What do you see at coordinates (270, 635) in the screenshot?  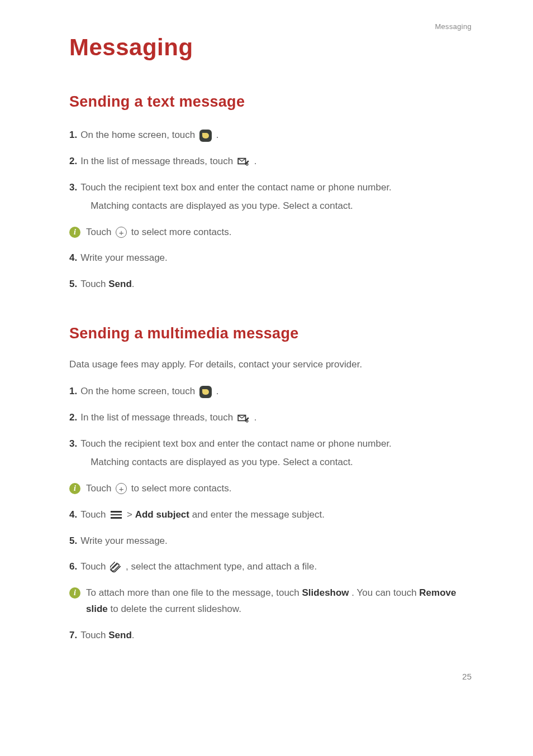 I see `step-7: 7. Touch Send.` at bounding box center [270, 635].